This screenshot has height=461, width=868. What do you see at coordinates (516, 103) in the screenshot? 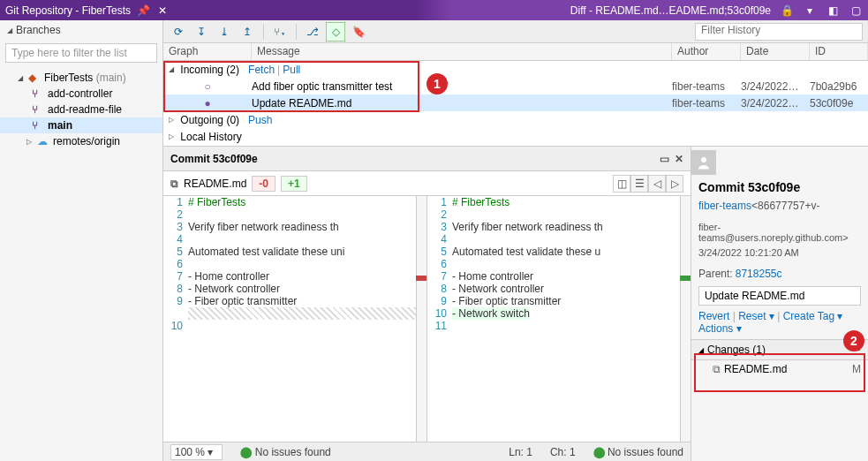
I see `history-list: ◢ Incoming (2) Fetch|Pull ○ Add fiber op…` at bounding box center [516, 103].